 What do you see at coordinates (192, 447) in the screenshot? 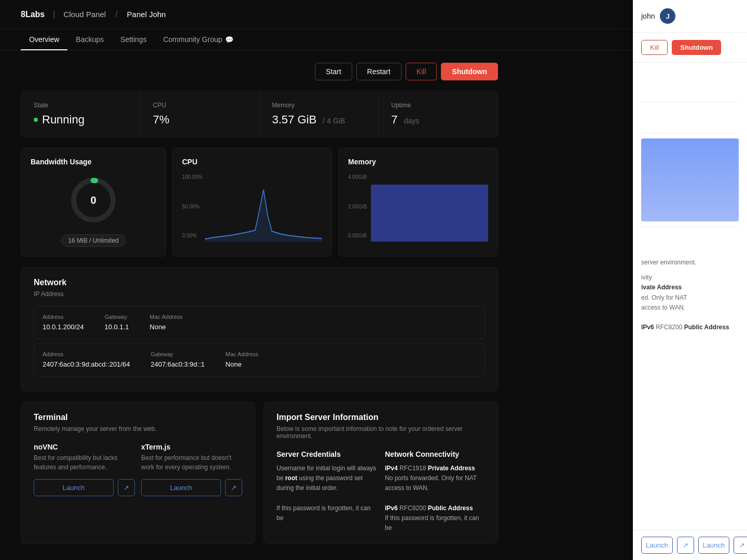
I see `xterm-title: xTerm.js` at bounding box center [192, 447].